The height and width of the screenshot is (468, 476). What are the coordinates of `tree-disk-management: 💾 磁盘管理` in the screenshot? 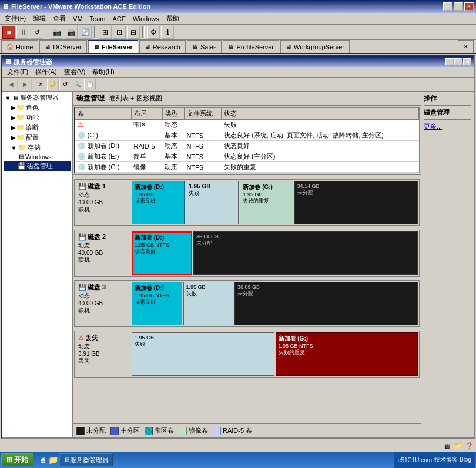 It's located at (38, 166).